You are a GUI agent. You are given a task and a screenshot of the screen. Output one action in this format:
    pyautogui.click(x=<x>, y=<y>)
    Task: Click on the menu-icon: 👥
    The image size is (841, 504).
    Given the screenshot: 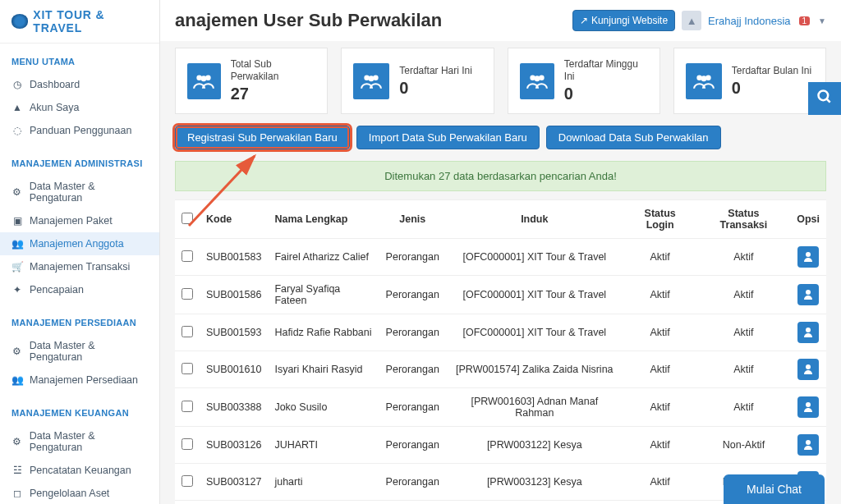 What is the action you would take?
    pyautogui.click(x=17, y=244)
    